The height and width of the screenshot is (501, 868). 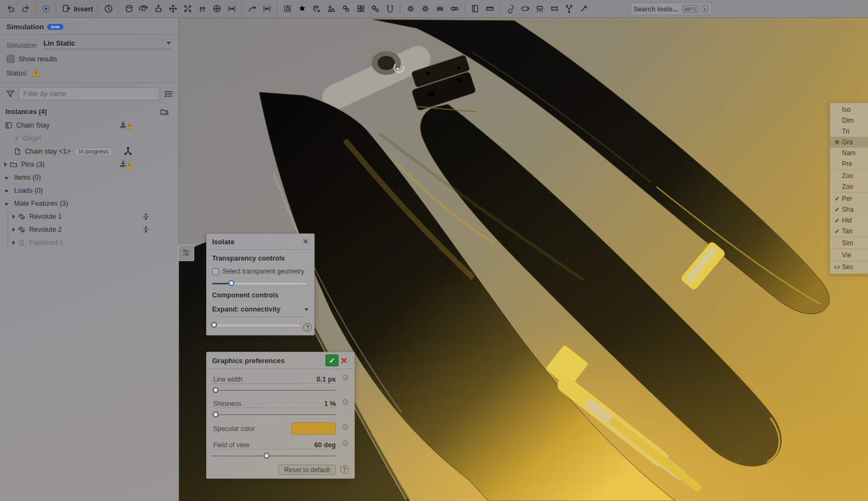 What do you see at coordinates (849, 231) in the screenshot?
I see `view-menu-item: ✓ Tan` at bounding box center [849, 231].